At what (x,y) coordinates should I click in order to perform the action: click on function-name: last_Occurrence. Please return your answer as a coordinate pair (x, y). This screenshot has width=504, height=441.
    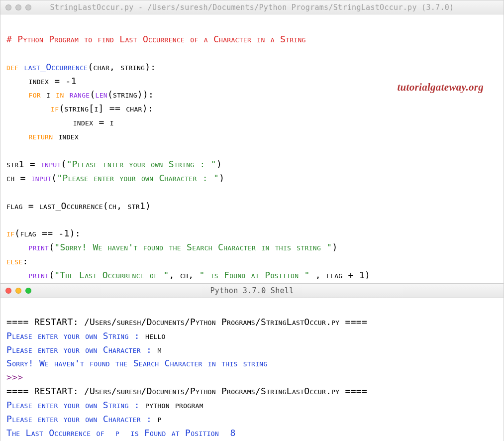
    Looking at the image, I should click on (56, 67).